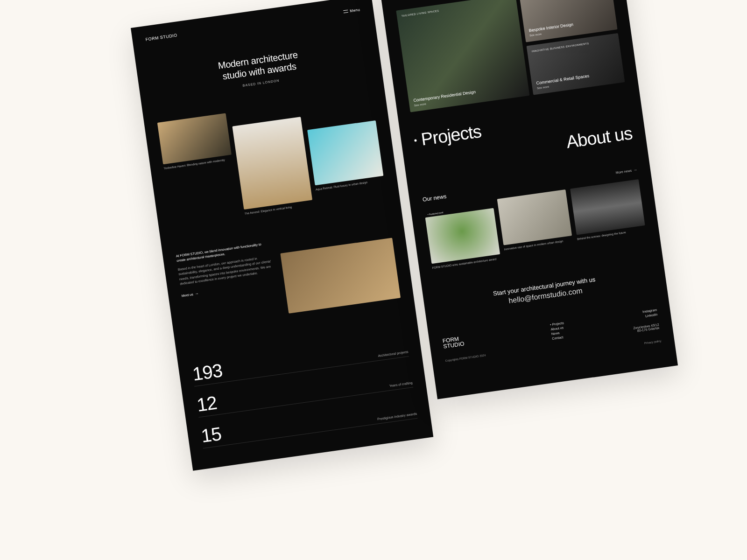 The height and width of the screenshot is (560, 747). Describe the element at coordinates (355, 10) in the screenshot. I see `menu-label: Menu` at that location.